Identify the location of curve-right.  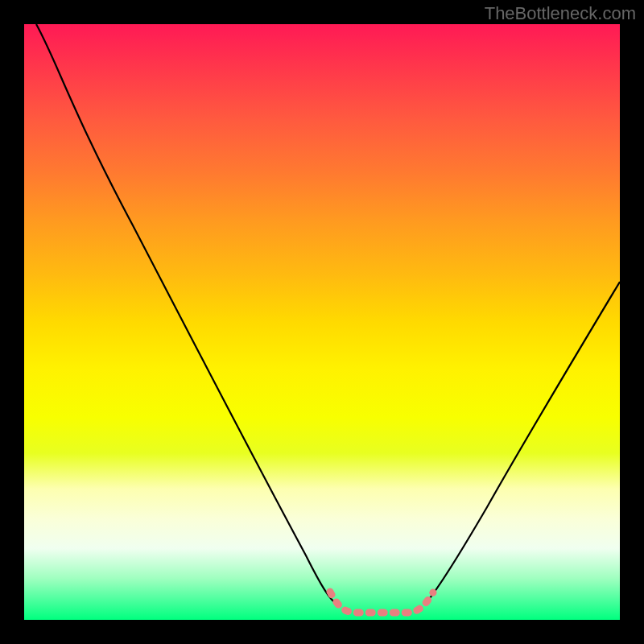
(523, 442).